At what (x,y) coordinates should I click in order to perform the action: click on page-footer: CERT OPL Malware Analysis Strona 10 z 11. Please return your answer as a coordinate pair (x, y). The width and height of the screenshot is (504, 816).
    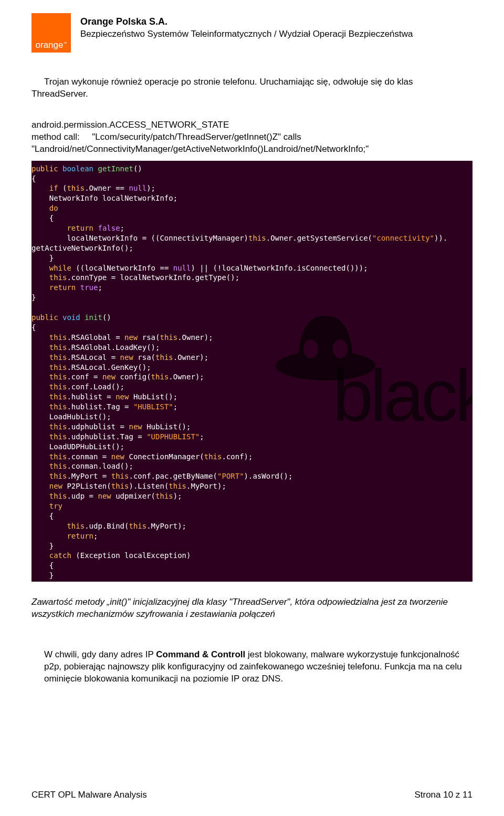
    Looking at the image, I should click on (252, 795).